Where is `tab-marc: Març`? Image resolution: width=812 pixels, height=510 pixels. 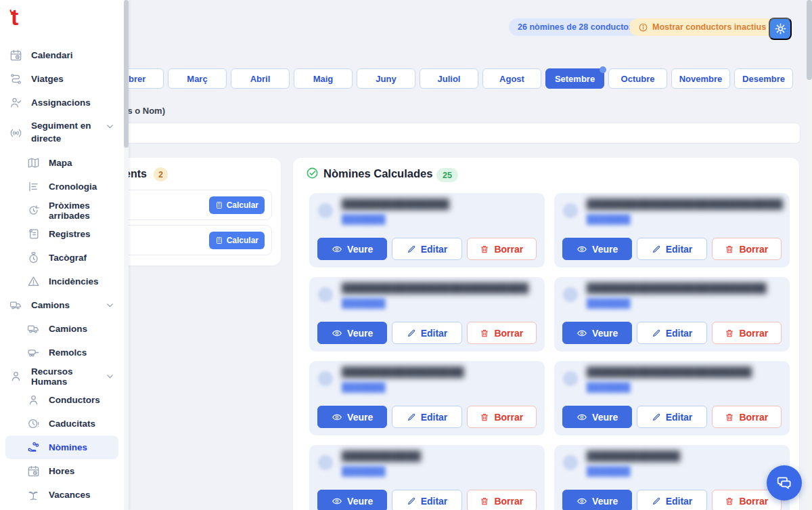 tab-marc: Març is located at coordinates (198, 79).